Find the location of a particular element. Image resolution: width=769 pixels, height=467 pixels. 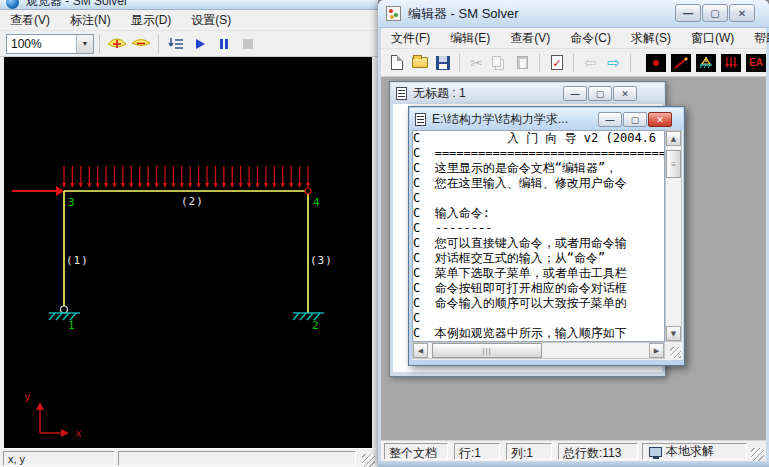

element-command-button is located at coordinates (681, 63).